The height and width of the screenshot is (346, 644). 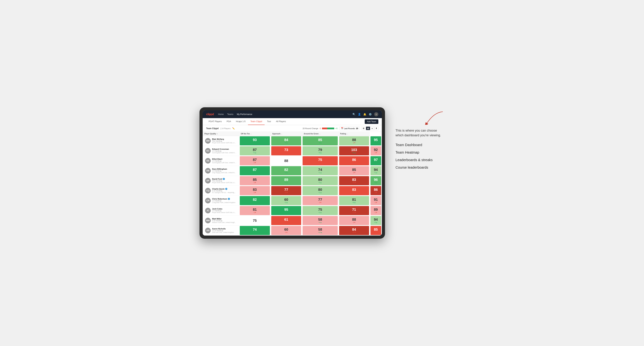 I want to click on sub-nav-pga: PGA, so click(x=229, y=121).